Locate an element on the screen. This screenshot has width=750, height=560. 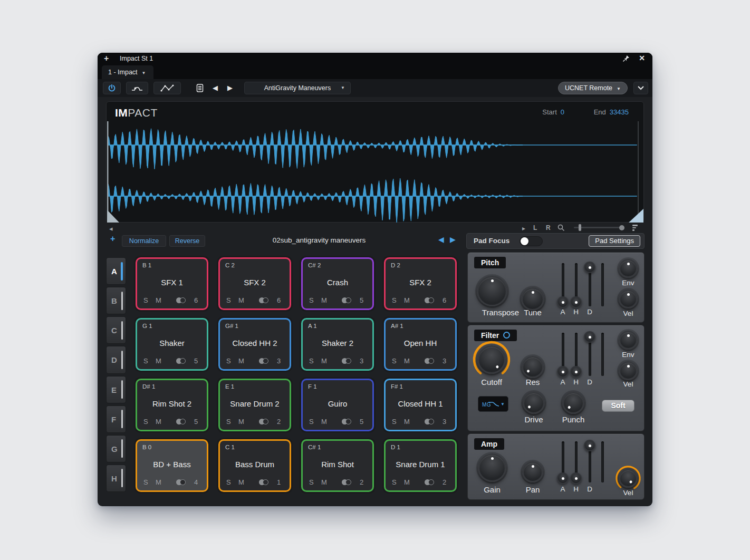
pan-knob is located at coordinates (533, 472).